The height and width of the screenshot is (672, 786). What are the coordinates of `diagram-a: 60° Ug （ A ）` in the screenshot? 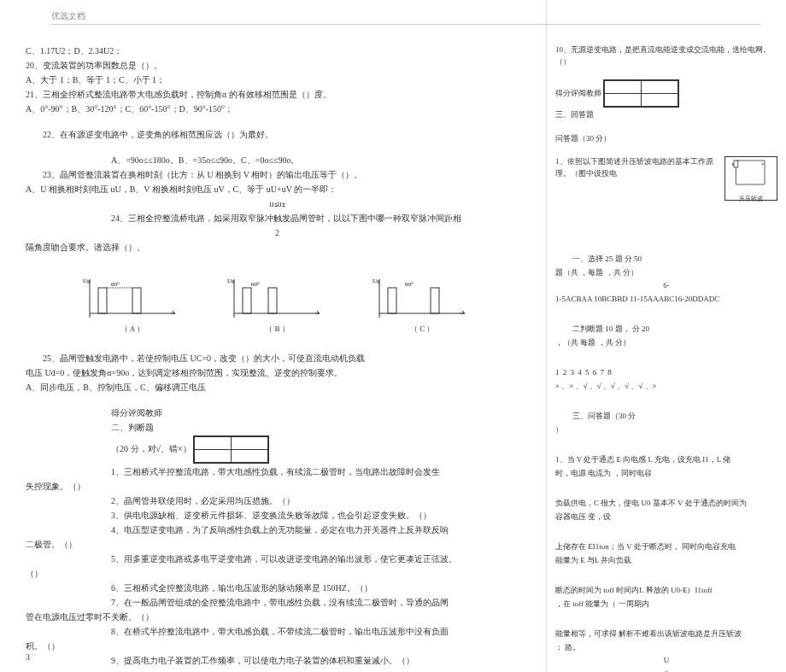 It's located at (132, 302).